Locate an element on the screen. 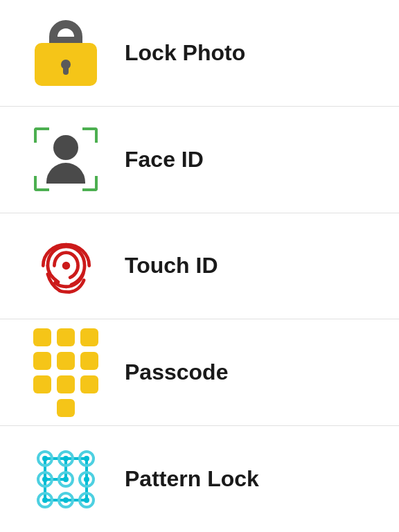 This screenshot has height=532, width=399. lock-photo-label: Lock Photo is located at coordinates (185, 53).